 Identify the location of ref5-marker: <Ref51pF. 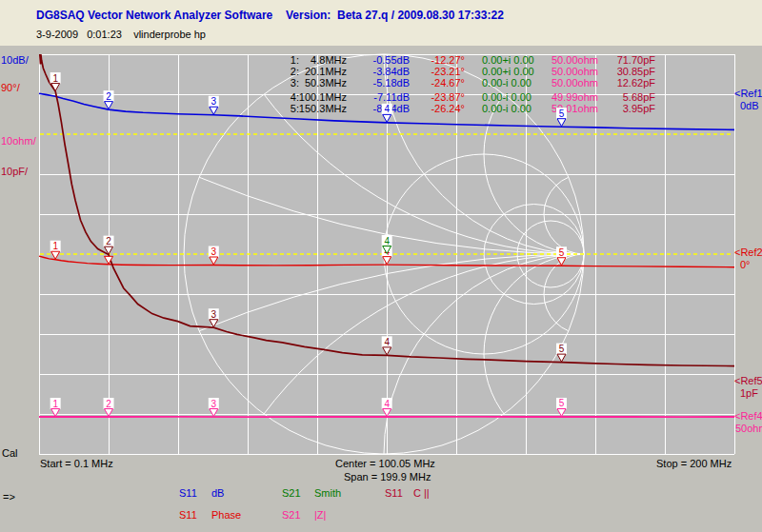
(749, 387).